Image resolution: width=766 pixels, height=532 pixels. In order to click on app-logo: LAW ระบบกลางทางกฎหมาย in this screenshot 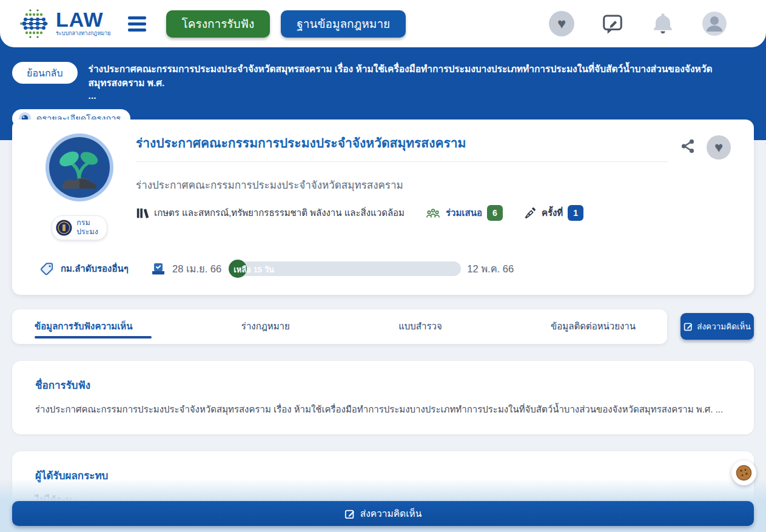, I will do `click(64, 24)`.